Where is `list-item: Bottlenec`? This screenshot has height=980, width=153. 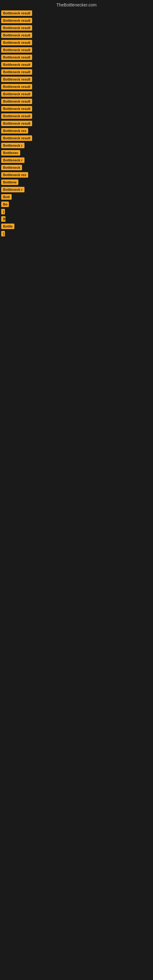
list-item: Bottlenec is located at coordinates (76, 153).